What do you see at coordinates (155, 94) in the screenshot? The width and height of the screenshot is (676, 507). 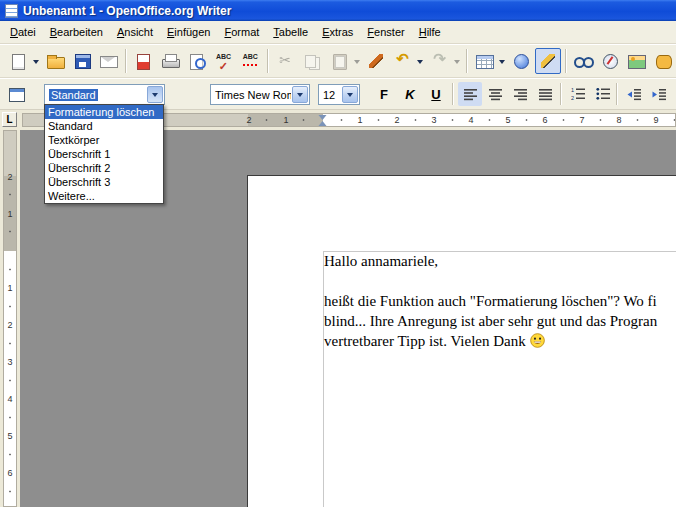 I see `paragraph-style-dropdown-button` at bounding box center [155, 94].